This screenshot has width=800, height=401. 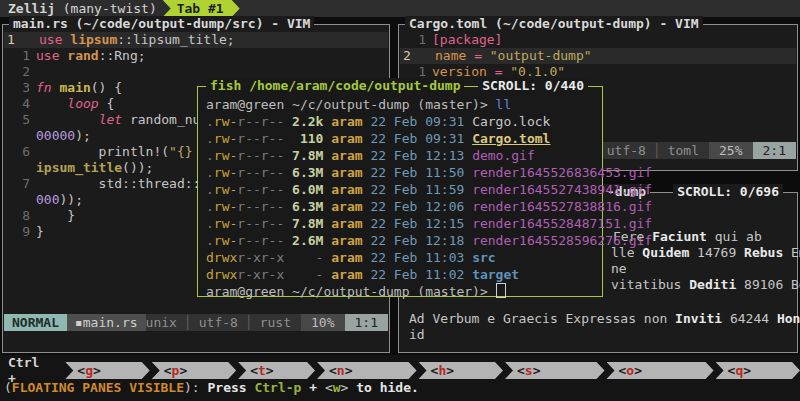 I want to click on hint-bar: (FLOATING PANES VISIBLE): Press Ctrl-p +…, so click(x=400, y=388).